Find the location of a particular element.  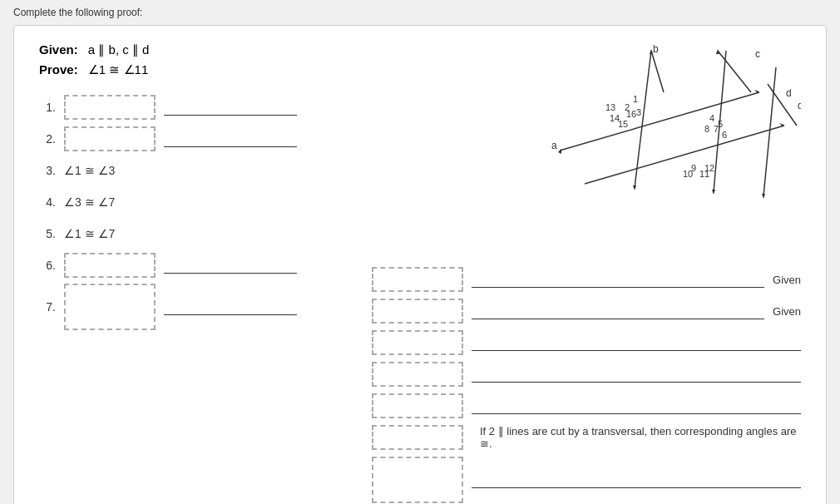

table-row: 4. ∠3 ≅ ∠7 is located at coordinates (197, 202).